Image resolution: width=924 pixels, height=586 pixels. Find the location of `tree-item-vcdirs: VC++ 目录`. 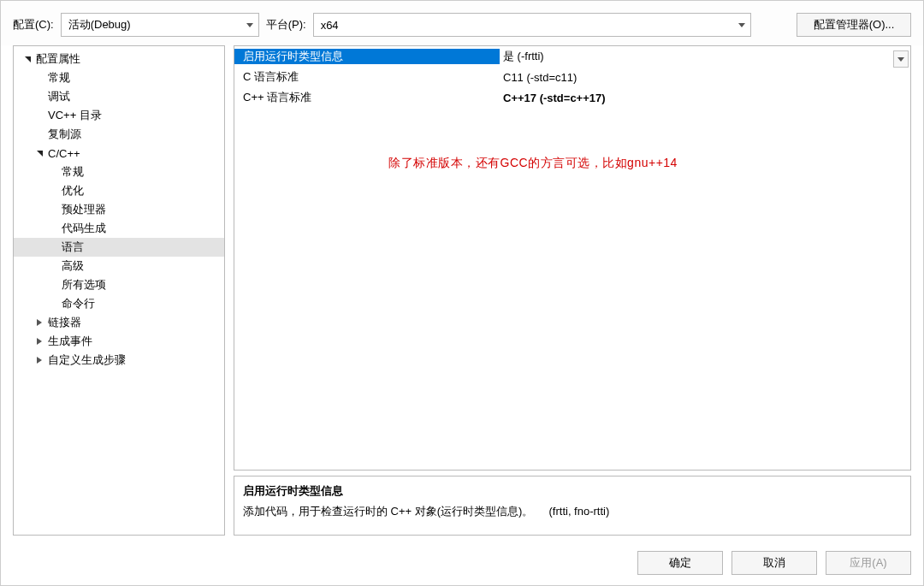

tree-item-vcdirs: VC++ 目录 is located at coordinates (119, 115).